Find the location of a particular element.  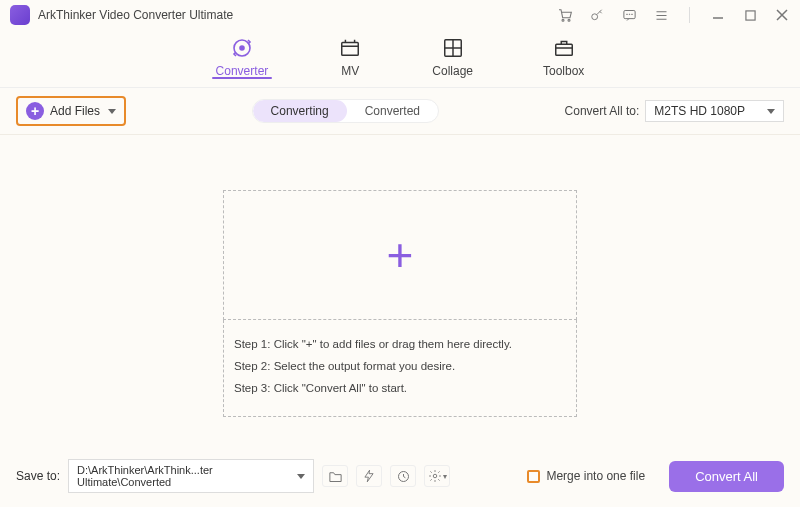

mv-icon is located at coordinates (350, 48).